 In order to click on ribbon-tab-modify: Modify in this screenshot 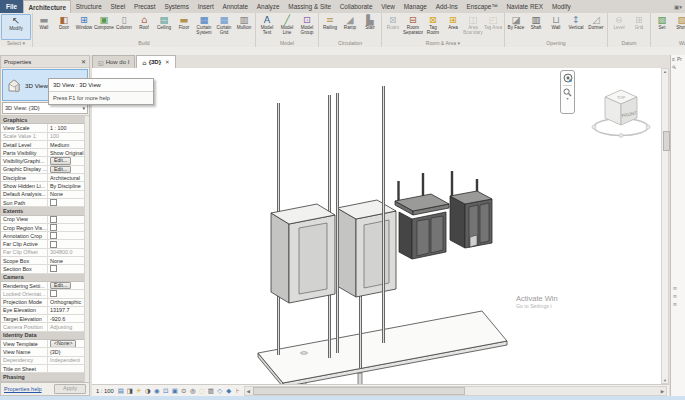, I will do `click(561, 6)`.